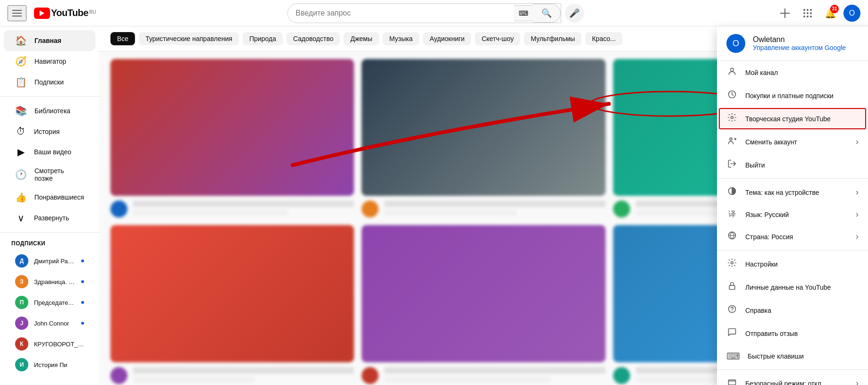  I want to click on menu-avatar: O, so click(736, 43).